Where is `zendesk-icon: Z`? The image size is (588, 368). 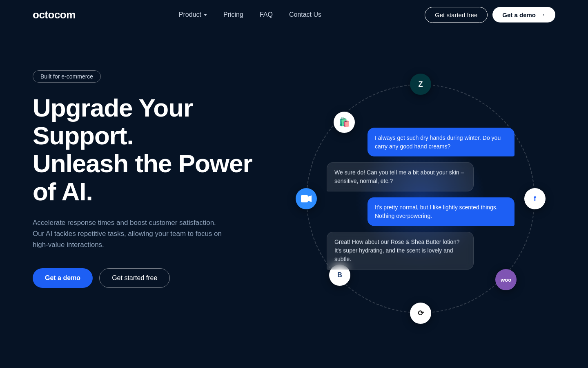
zendesk-icon: Z is located at coordinates (421, 84).